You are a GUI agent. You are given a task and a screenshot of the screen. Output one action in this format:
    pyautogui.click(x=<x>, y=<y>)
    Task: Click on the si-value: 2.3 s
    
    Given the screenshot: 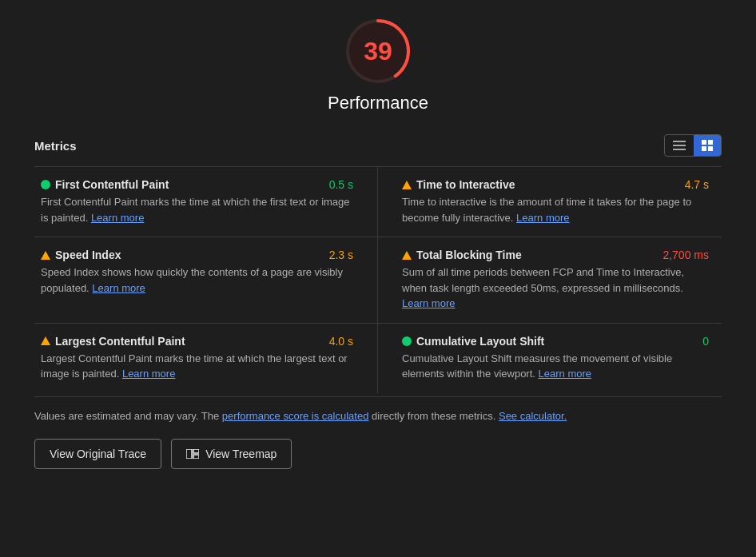 What is the action you would take?
    pyautogui.click(x=341, y=255)
    